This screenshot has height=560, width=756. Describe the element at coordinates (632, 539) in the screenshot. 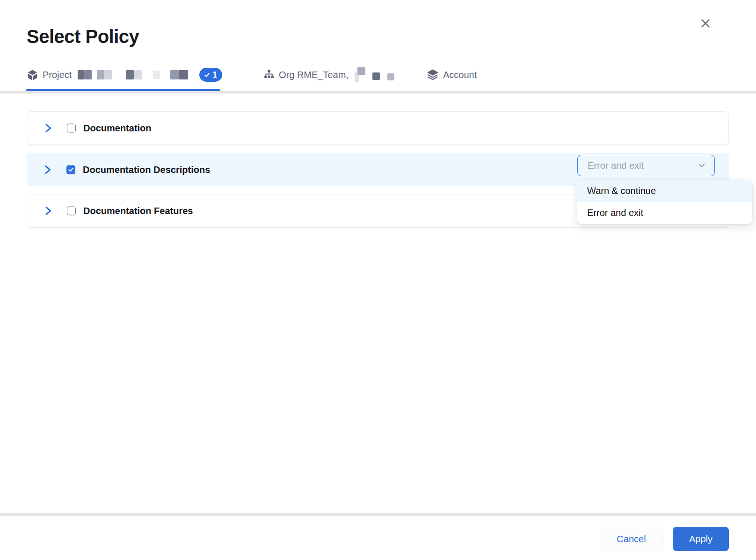

I see `cancel-button: Cancel` at that location.